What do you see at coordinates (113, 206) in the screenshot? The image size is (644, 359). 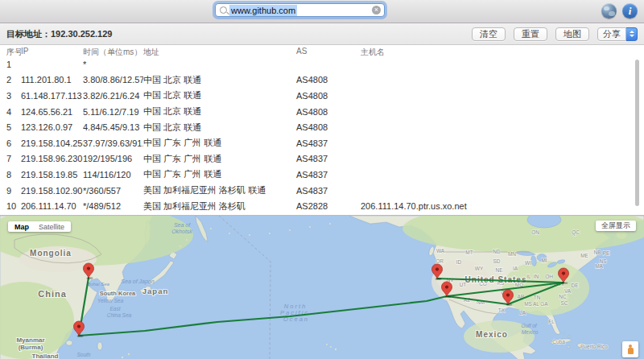 I see `cell-time: */489/512` at bounding box center [113, 206].